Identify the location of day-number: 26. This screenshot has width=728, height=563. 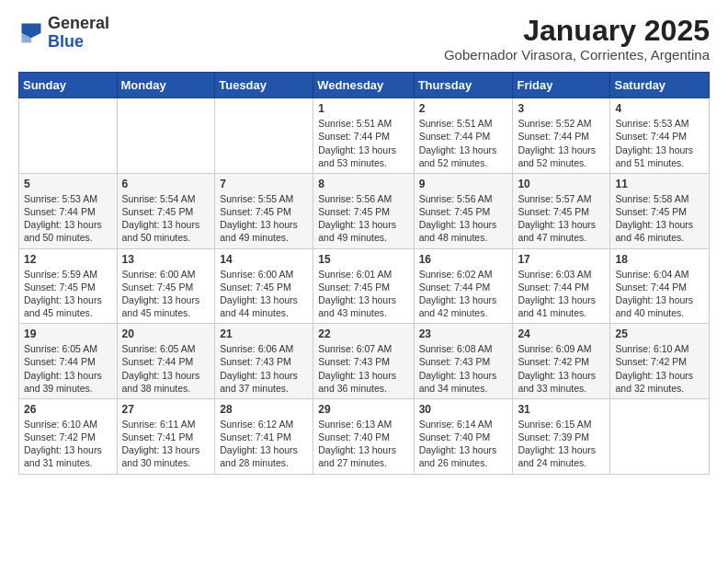
(68, 409).